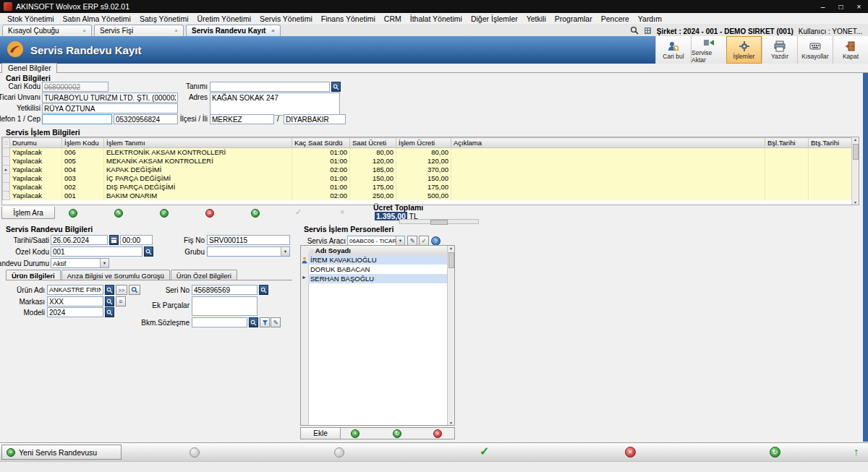  What do you see at coordinates (451, 260) in the screenshot?
I see `scrollbar-thumb` at bounding box center [451, 260].